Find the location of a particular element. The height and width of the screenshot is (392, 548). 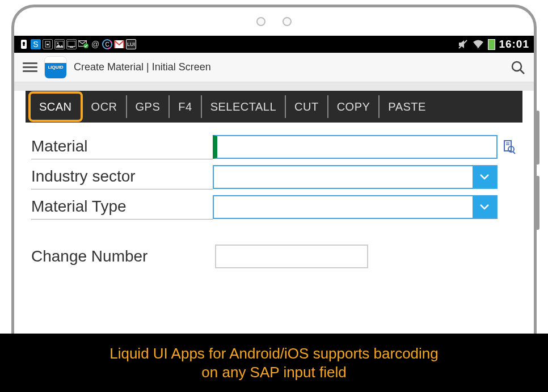

wifi-icon: ↑↓ is located at coordinates (478, 44).